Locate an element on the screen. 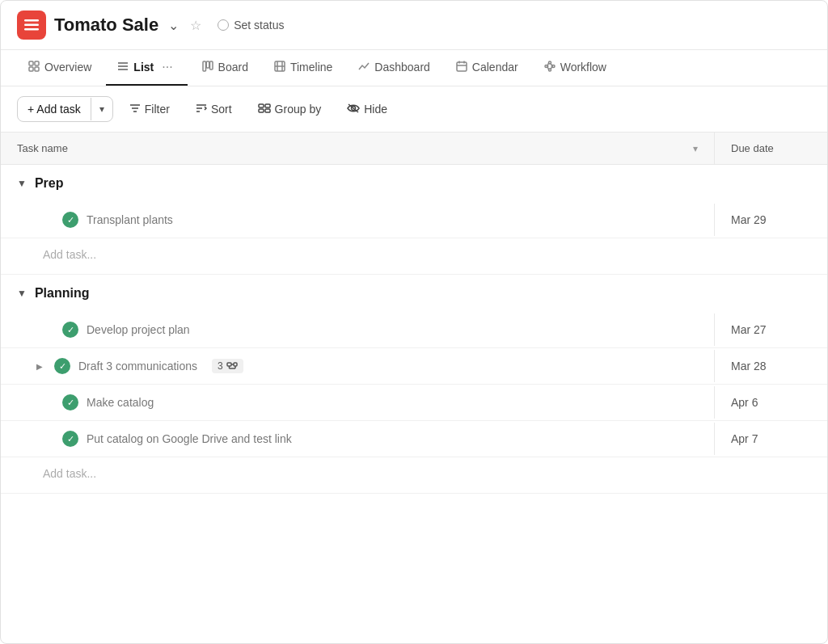 Image resolution: width=828 pixels, height=644 pixels. tab-list-label: List is located at coordinates (144, 67).